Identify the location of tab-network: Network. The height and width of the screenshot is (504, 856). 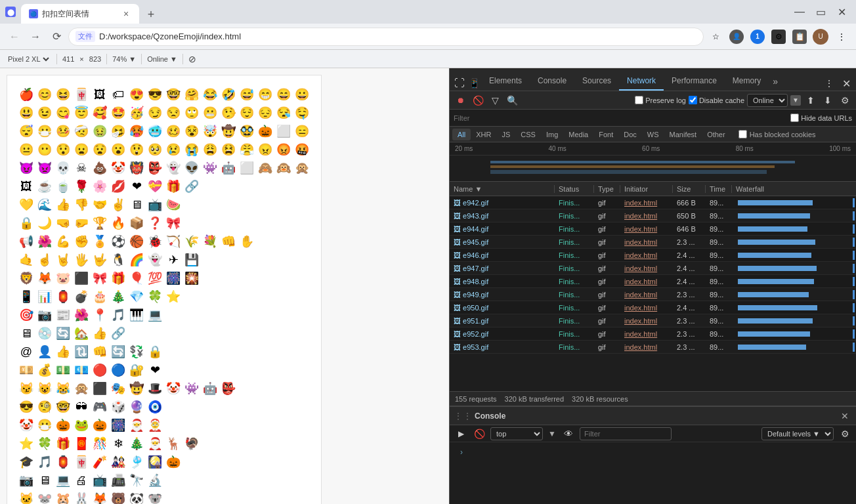
(641, 81).